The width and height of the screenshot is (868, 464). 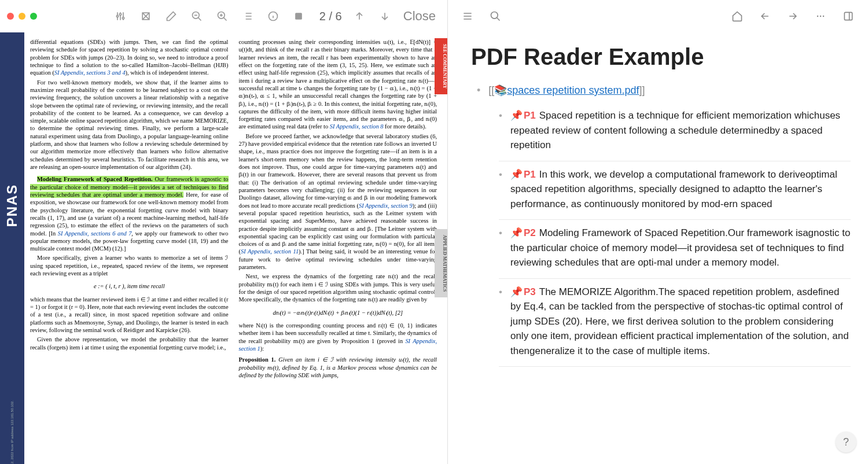 I want to click on page-indicator: 2 / 6, so click(x=331, y=16).